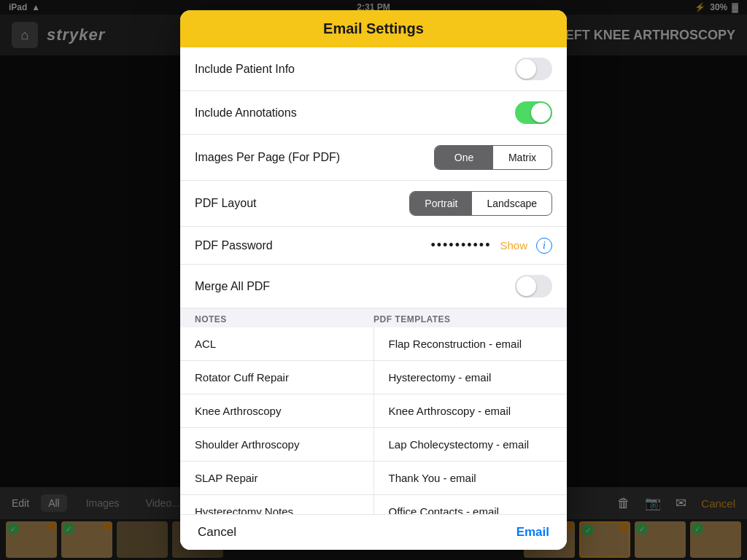  I want to click on toggle-annotations, so click(534, 112).